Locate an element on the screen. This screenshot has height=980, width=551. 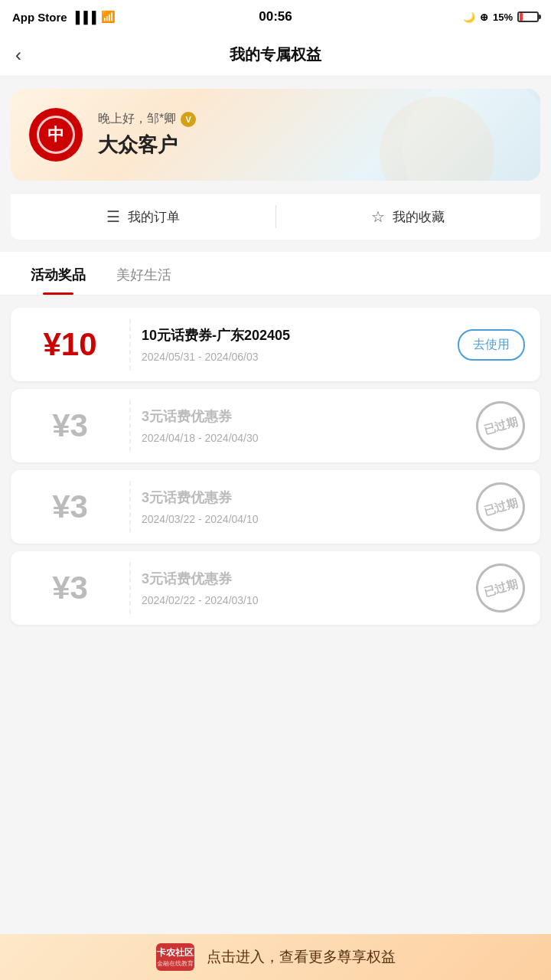
orders-label: 我的订单 is located at coordinates (154, 217).